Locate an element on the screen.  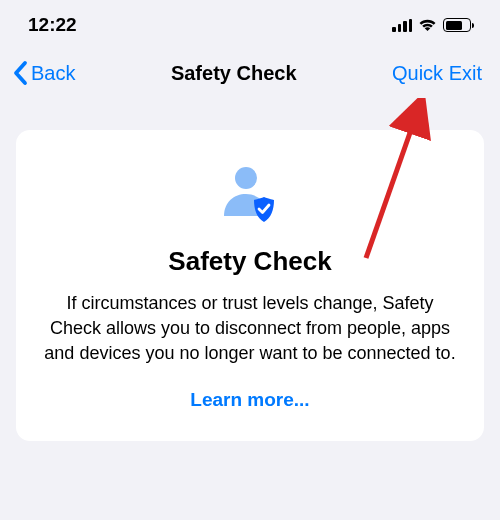
navigation-bar: Back Safety Check Quick Exit is located at coordinates (250, 75).